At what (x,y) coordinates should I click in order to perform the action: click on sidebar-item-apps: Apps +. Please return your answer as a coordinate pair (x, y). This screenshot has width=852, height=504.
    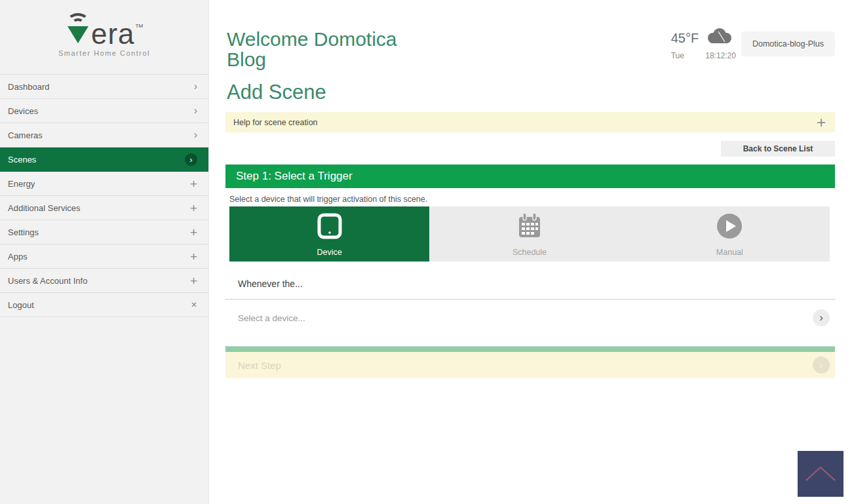
    Looking at the image, I should click on (104, 257).